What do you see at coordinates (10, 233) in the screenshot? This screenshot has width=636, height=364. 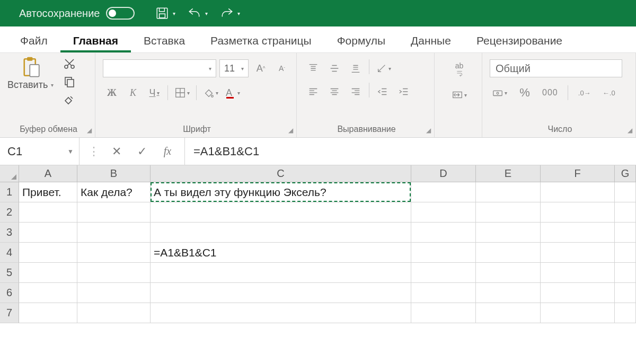 I see `row-header: 3` at bounding box center [10, 233].